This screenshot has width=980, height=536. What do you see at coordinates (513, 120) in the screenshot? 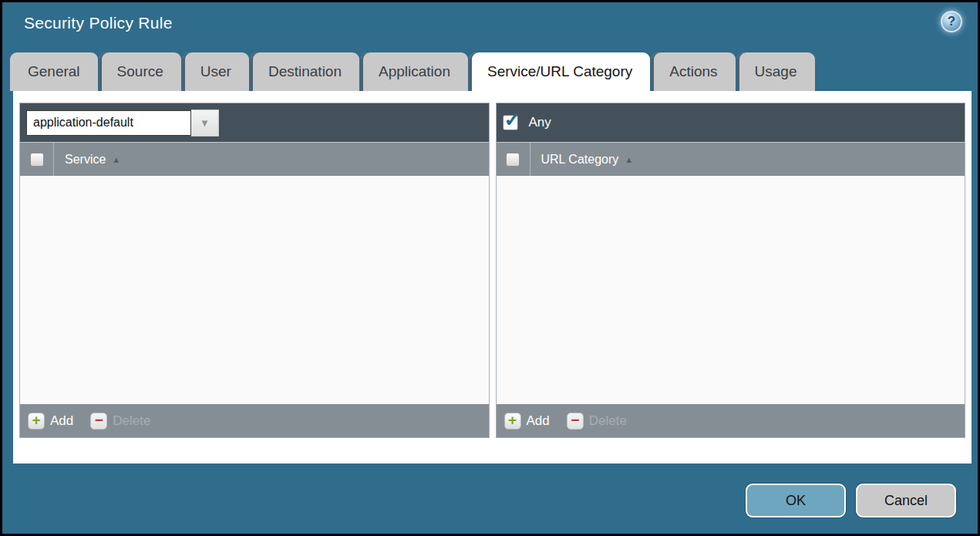
I see `check-icon: ✓` at bounding box center [513, 120].